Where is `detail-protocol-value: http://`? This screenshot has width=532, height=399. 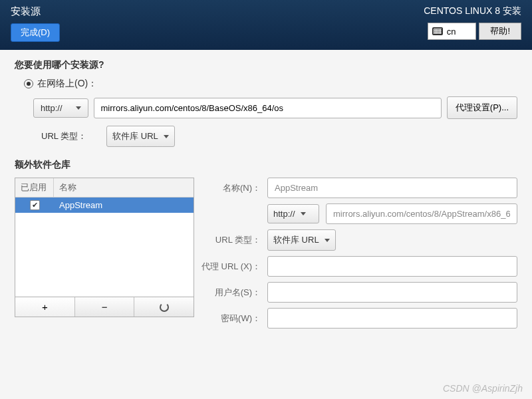
detail-protocol-value: http:// is located at coordinates (285, 214).